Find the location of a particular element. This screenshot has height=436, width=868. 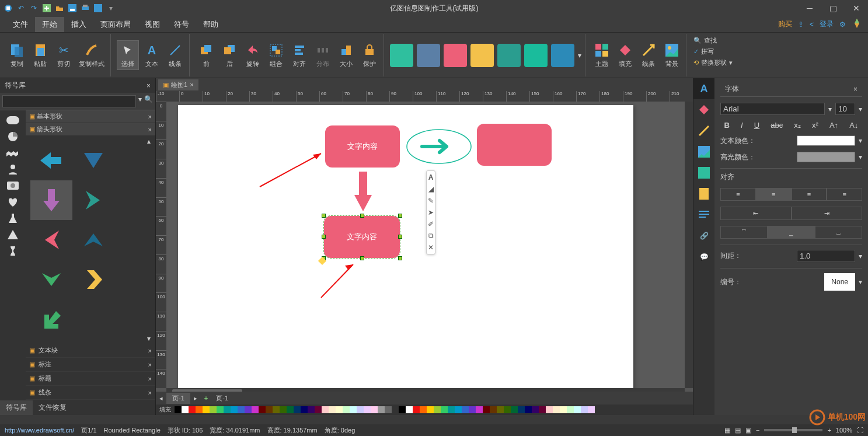

shape-chevr-right is located at coordinates (93, 200).